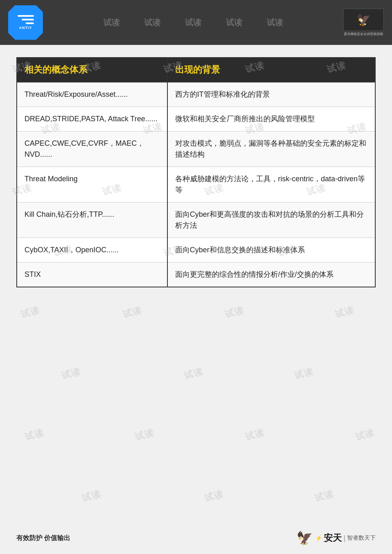 The height and width of the screenshot is (554, 392). What do you see at coordinates (92, 220) in the screenshot?
I see `table-cell-concept: Kill Chain,钻石分析,TTP......` at bounding box center [92, 220].